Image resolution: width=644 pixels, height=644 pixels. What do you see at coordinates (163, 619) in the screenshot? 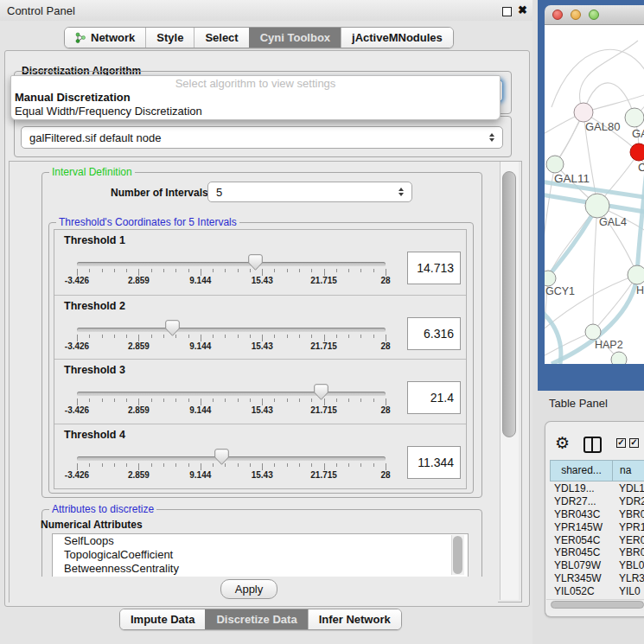
I see `tab-impute-data: Impute Data` at bounding box center [163, 619].